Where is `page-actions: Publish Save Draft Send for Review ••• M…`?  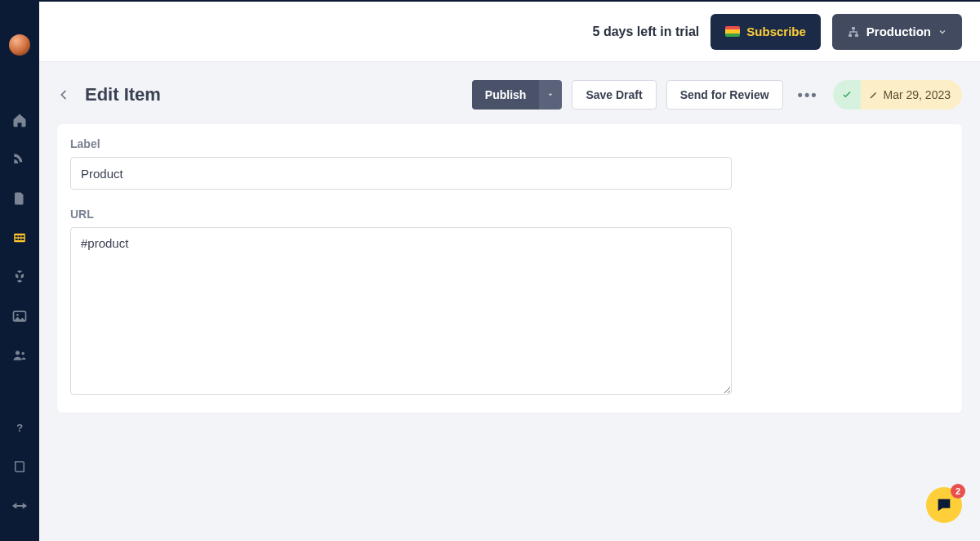
page-actions: Publish Save Draft Send for Review ••• M… is located at coordinates (717, 95).